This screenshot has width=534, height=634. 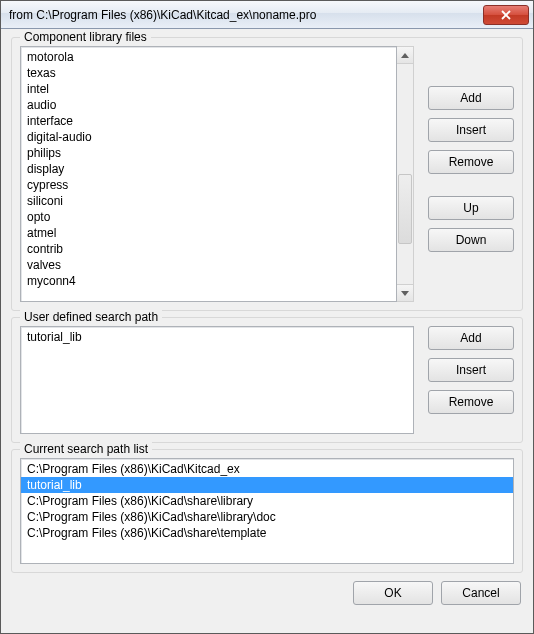 What do you see at coordinates (405, 292) in the screenshot?
I see `scroll-down-button` at bounding box center [405, 292].